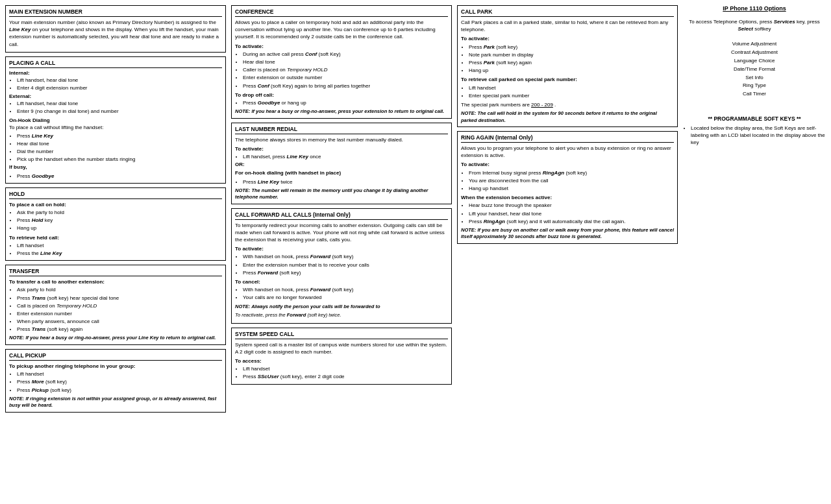 This screenshot has width=831, height=504. Describe the element at coordinates (119, 221) in the screenshot. I see `list-item: Press Hold key` at that location.